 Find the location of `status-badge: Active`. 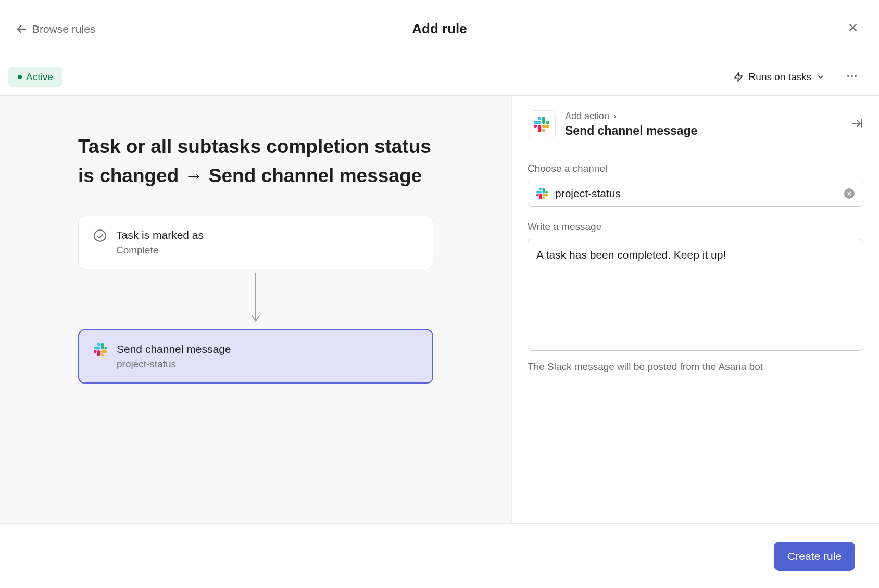

status-badge: Active is located at coordinates (35, 77).